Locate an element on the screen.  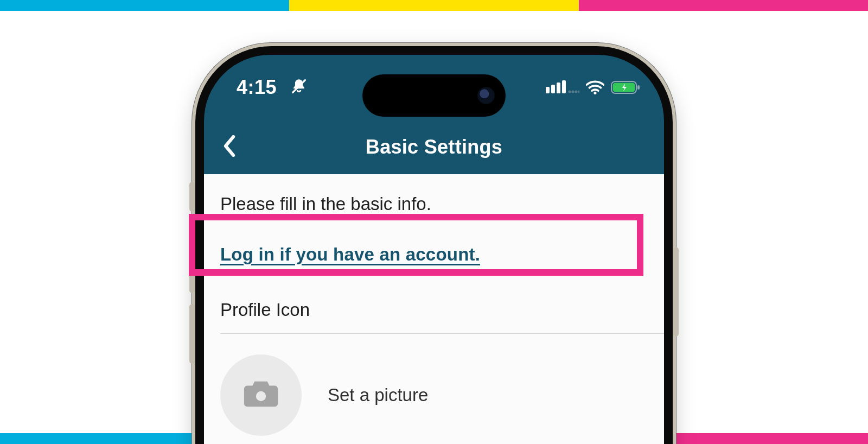
chevron-left-icon is located at coordinates (229, 147).